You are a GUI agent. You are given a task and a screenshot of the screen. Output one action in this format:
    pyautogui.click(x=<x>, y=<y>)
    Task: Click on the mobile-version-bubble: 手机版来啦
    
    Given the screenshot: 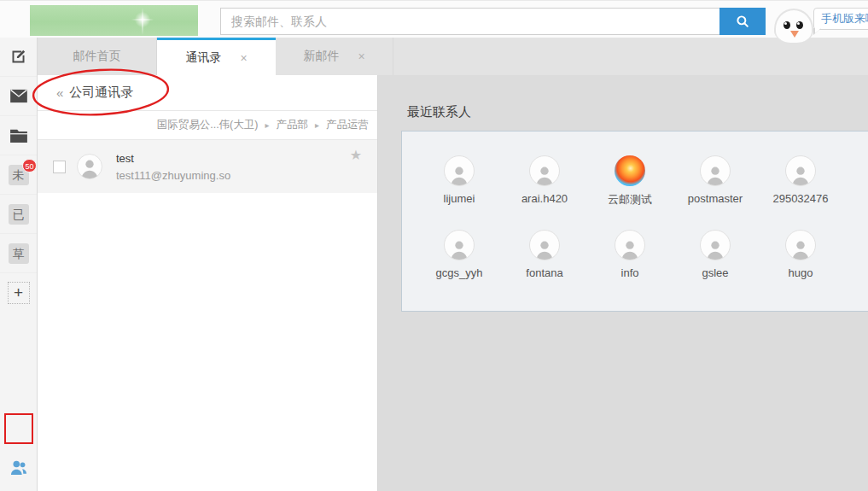 What is the action you would take?
    pyautogui.click(x=841, y=19)
    